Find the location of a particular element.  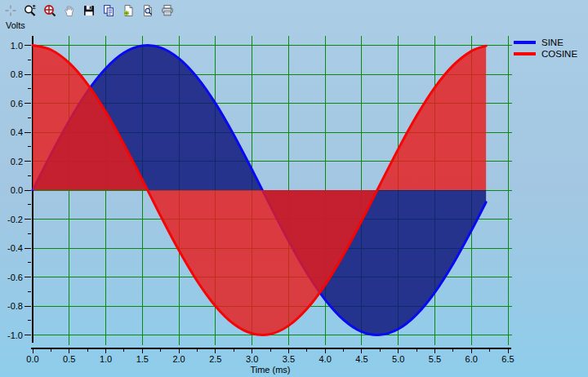

cosine-legend-swatch is located at coordinates (524, 54).